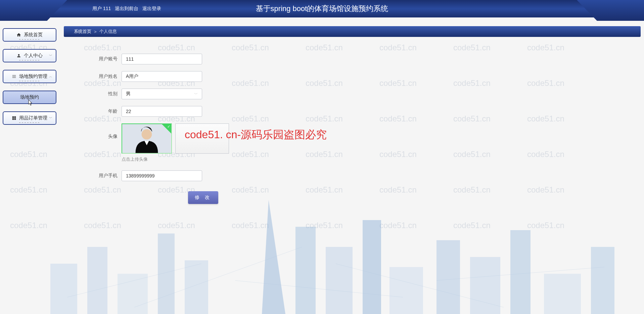 The image size is (644, 314). I want to click on input-account, so click(162, 59).